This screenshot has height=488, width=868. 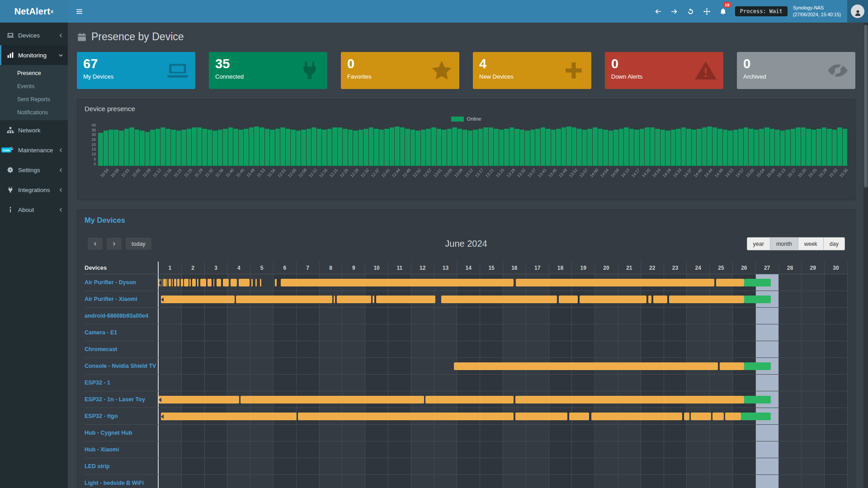 I want to click on infobox-favorites: 0Favorites, so click(x=400, y=70).